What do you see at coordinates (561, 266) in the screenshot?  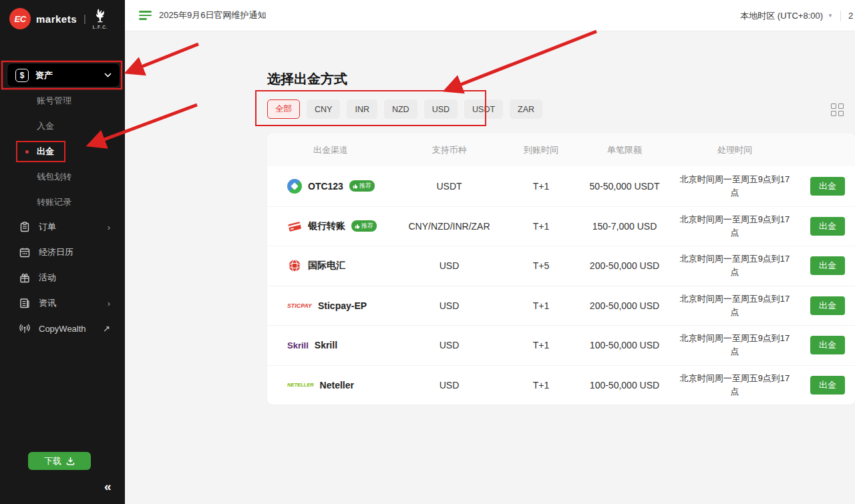 I see `table-row-international-wire: 国际电汇 USD T+5 200-50,000 USD 北京时间周一至周五9点到…` at bounding box center [561, 266].